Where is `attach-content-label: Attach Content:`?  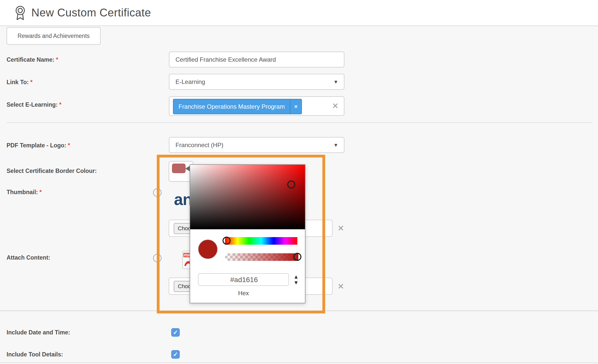 attach-content-label: Attach Content: is located at coordinates (28, 258).